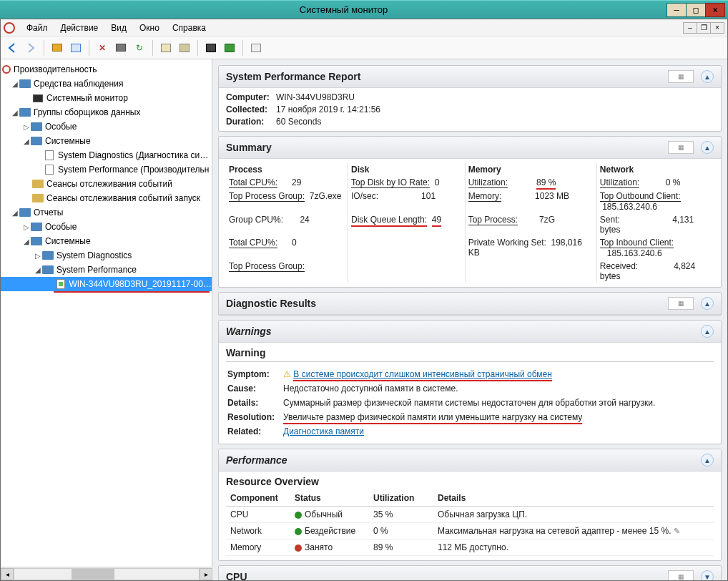 Image resolution: width=728 pixels, height=581 pixels. Describe the element at coordinates (470, 303) in the screenshot. I see `diagnostic-results-panel: Diagnostic Results ▦ ▲` at that location.